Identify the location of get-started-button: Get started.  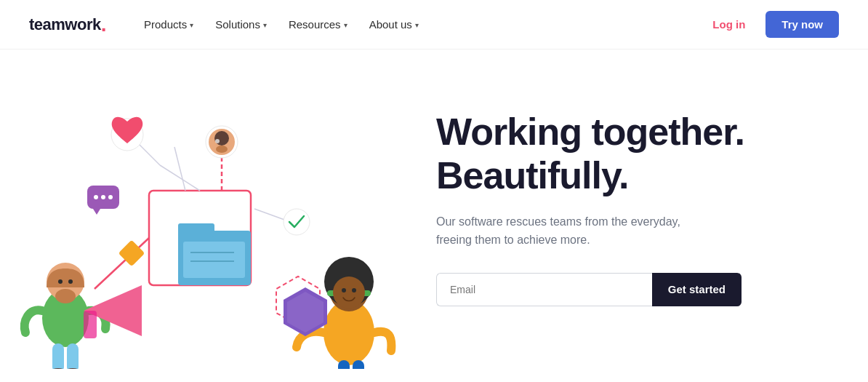
(696, 290).